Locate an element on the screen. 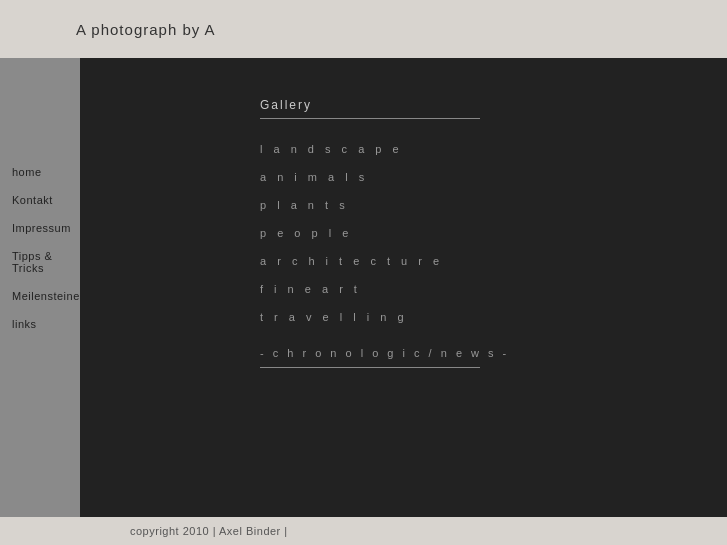 The height and width of the screenshot is (545, 727). chronologic-link: - c h r o n o l o g i c / n e w s - is located at coordinates (384, 353).